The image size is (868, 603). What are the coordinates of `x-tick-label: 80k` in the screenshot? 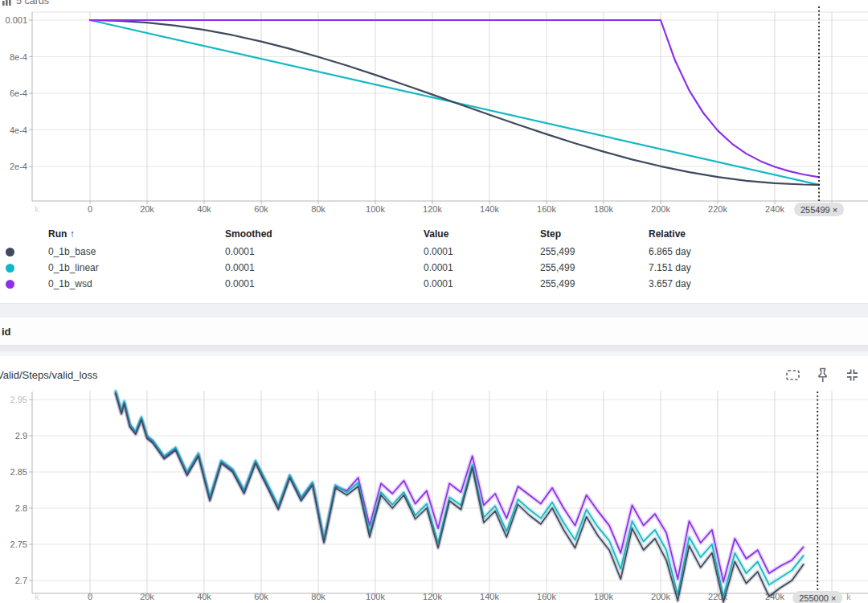 It's located at (318, 209).